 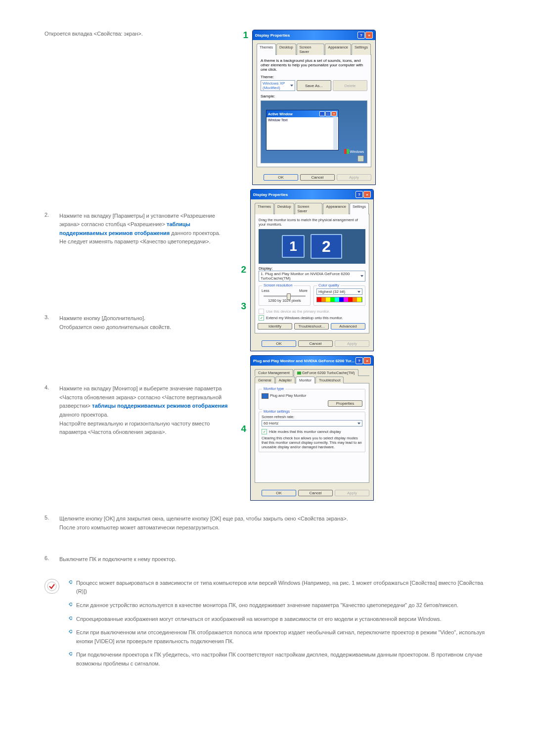 What do you see at coordinates (306, 380) in the screenshot?
I see `tab-monitor: Monitor` at bounding box center [306, 380].